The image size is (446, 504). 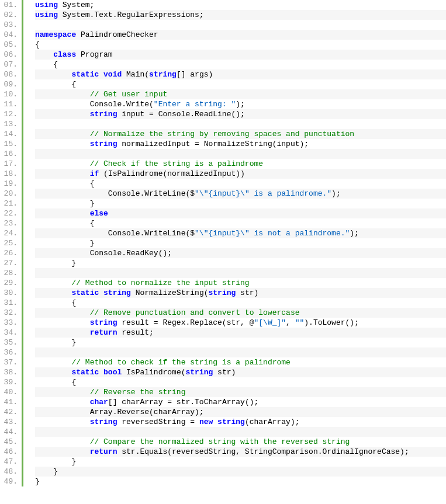 What do you see at coordinates (241, 5) in the screenshot?
I see `code-line: using System;` at bounding box center [241, 5].